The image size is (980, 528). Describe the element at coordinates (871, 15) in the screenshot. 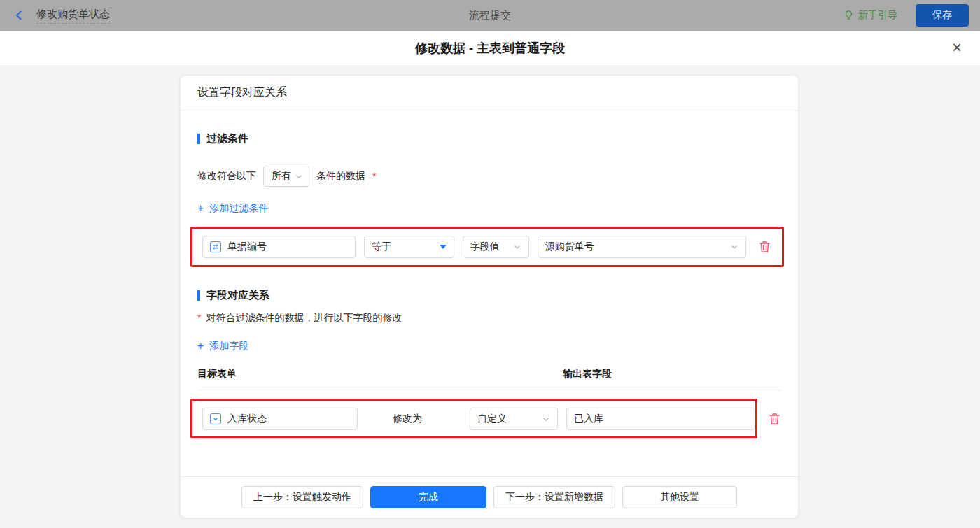

I see `beginner-guide-link: 新手引导` at that location.